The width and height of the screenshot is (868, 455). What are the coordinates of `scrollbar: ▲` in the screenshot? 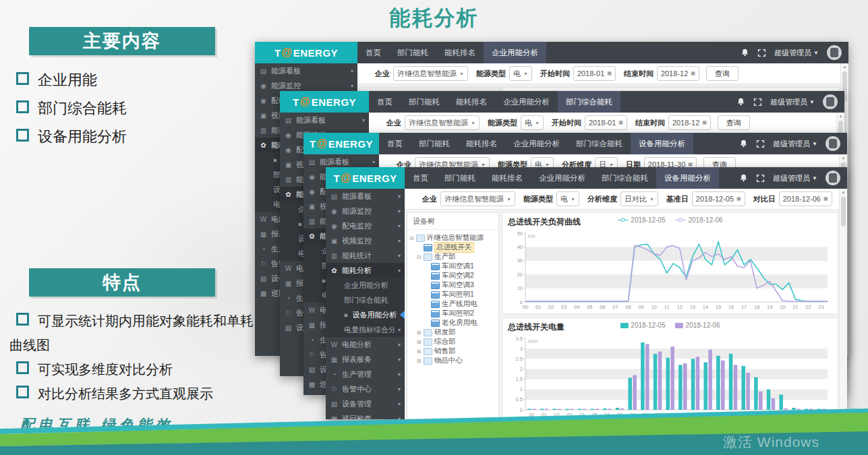 It's located at (843, 304).